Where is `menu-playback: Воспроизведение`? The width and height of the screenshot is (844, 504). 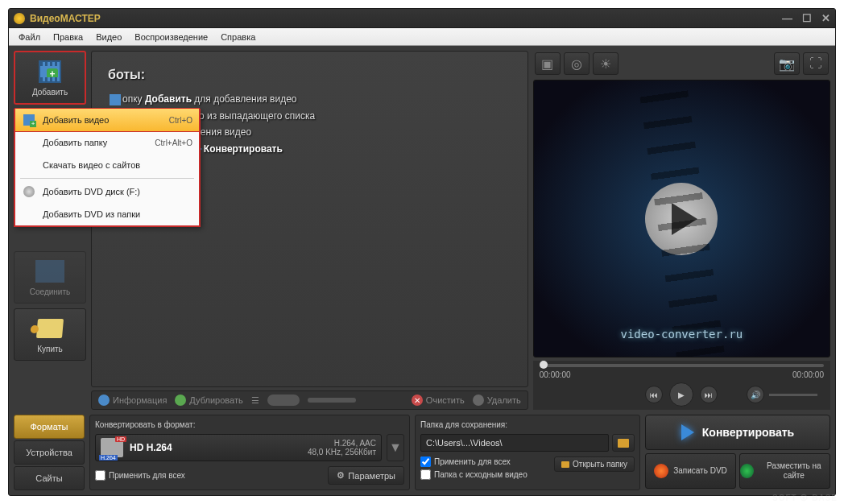
menu-playback: Воспроизведение is located at coordinates (171, 37).